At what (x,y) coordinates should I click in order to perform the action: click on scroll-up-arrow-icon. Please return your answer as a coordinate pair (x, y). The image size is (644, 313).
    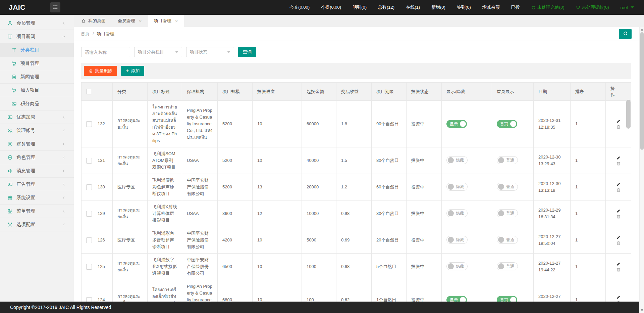
    Looking at the image, I should click on (642, 30).